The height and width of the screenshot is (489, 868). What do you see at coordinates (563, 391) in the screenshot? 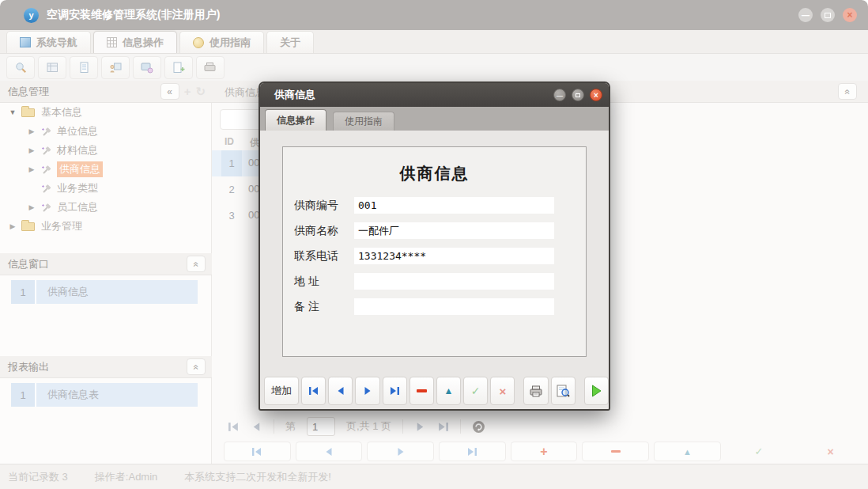
I see `dlg-preview-button` at bounding box center [563, 391].